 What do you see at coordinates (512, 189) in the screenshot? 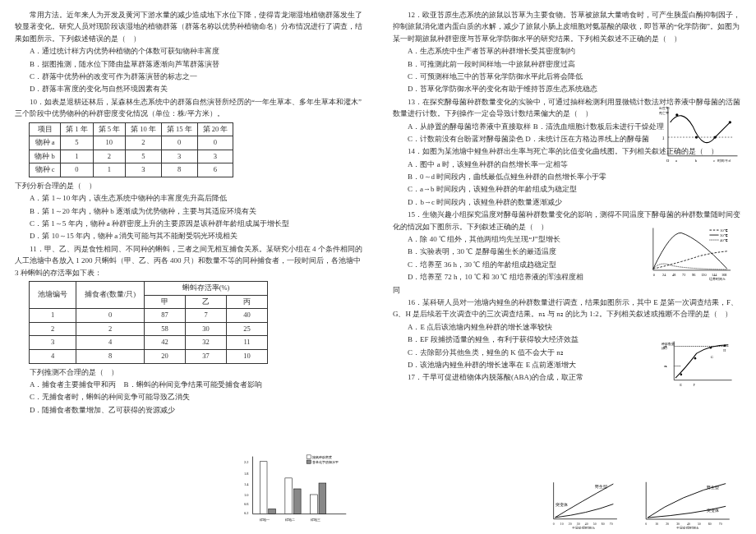
I see `q14-opt-c: C．a→b 时间段内，该鲤鱼种群的年龄组成为稳定型` at bounding box center [512, 189].